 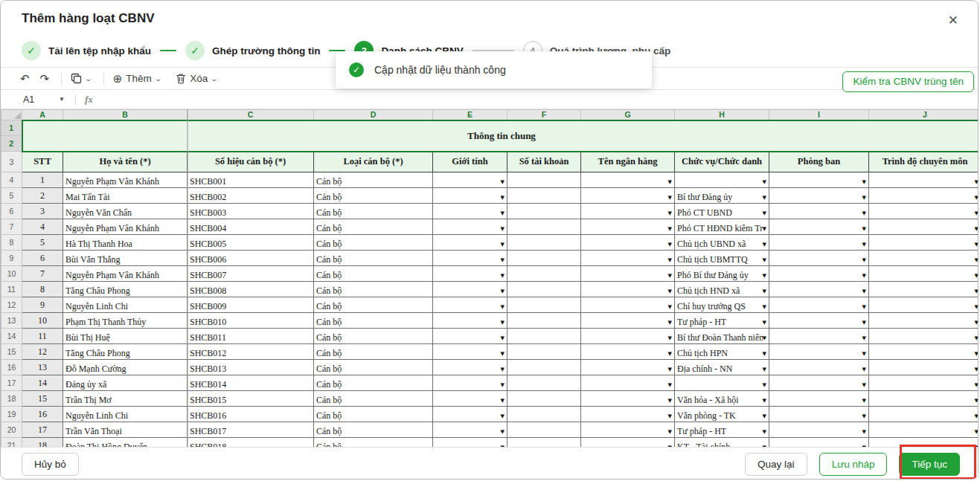 What do you see at coordinates (43, 211) in the screenshot?
I see `cell-stt: 3` at bounding box center [43, 211].